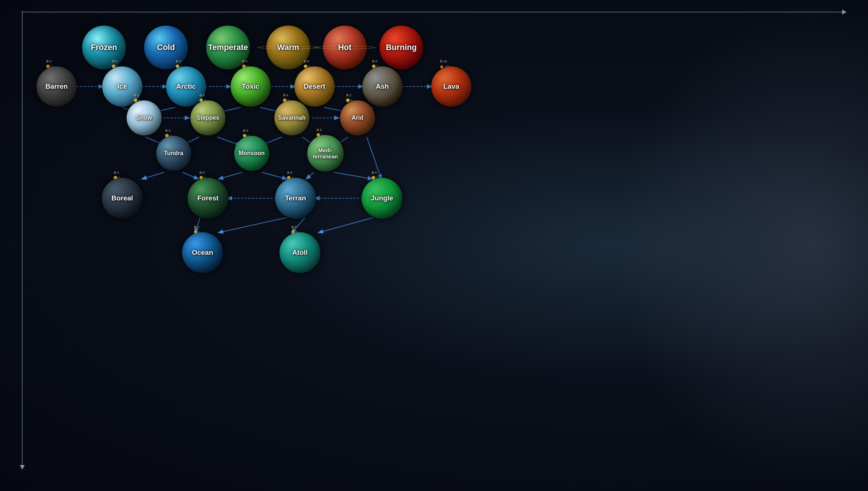 The height and width of the screenshot is (491, 868). Describe the element at coordinates (434, 12) in the screenshot. I see `temperature-axis` at that location.